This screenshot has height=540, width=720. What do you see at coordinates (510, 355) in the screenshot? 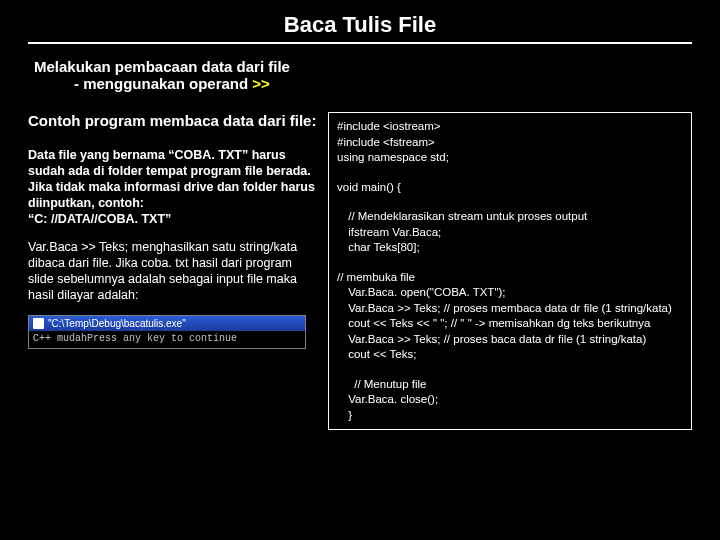
I see `code-line: cout << Teks;` at bounding box center [510, 355].